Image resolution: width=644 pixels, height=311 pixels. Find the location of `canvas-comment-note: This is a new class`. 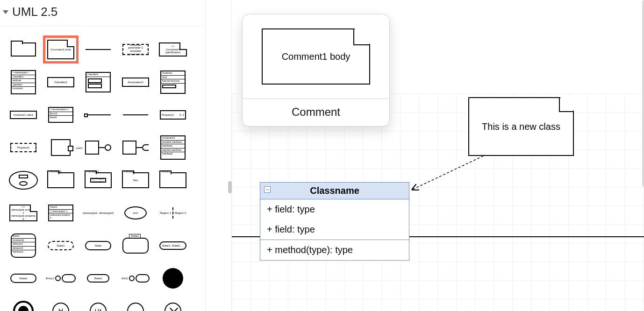

canvas-comment-note: This is a new class is located at coordinates (521, 127).